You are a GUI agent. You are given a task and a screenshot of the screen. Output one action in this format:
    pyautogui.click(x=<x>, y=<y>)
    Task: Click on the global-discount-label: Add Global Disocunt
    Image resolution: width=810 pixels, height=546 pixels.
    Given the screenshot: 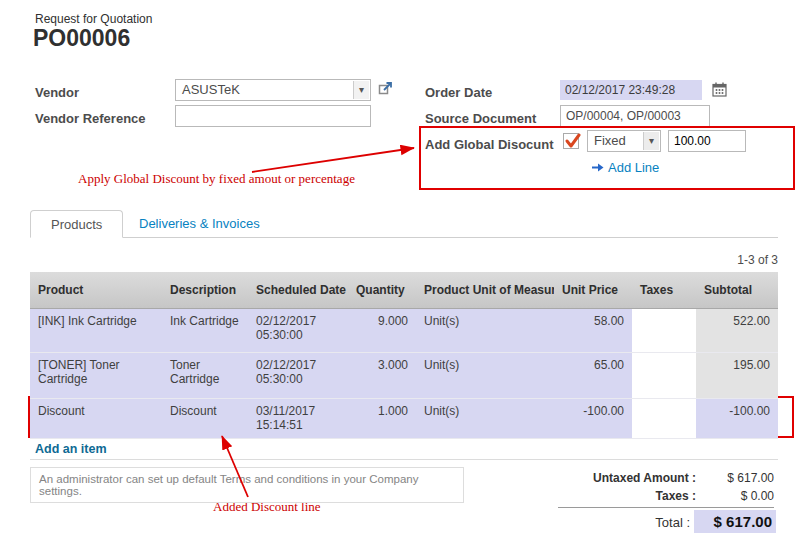 What is the action you would take?
    pyautogui.click(x=490, y=144)
    